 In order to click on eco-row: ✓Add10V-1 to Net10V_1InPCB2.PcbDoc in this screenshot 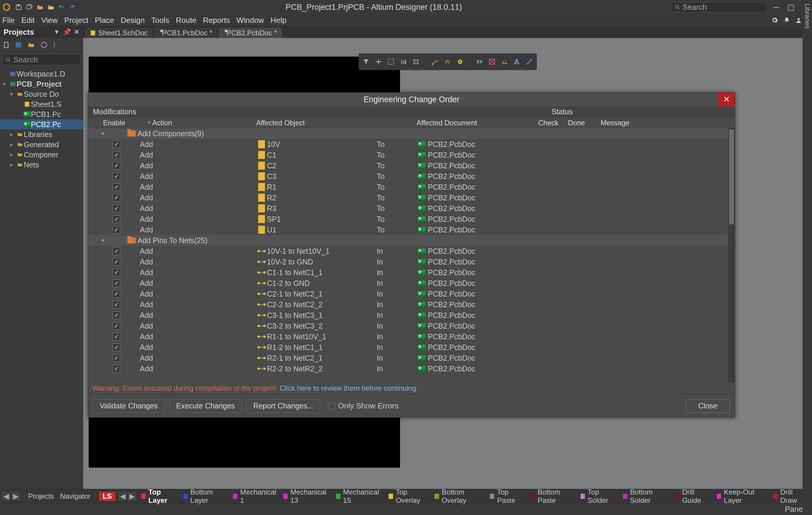, I will do `click(411, 251)`.